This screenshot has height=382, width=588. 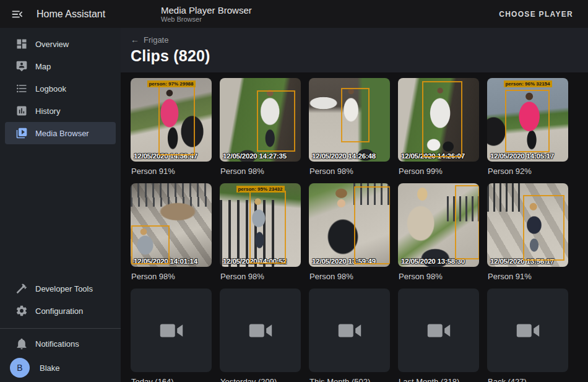 I want to click on chart-box-icon, so click(x=22, y=111).